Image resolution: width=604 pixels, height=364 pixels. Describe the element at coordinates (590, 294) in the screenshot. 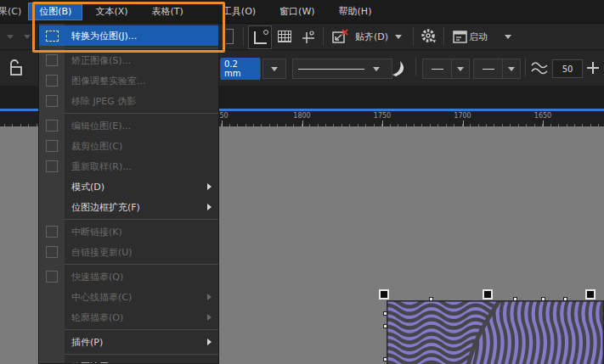

I see `selection-handle-top-right` at that location.